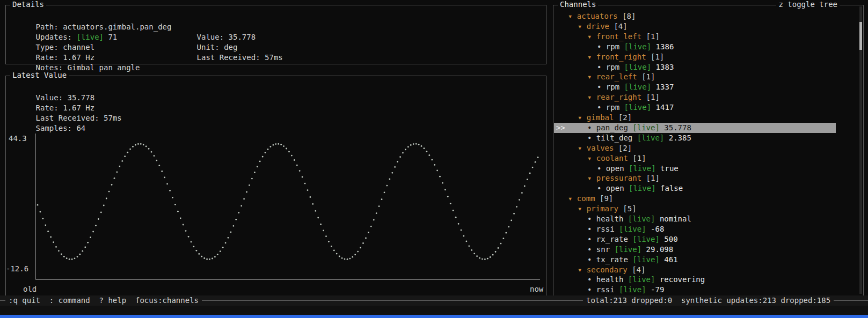 Image resolution: width=868 pixels, height=318 pixels. What do you see at coordinates (695, 260) in the screenshot?
I see `channel-row-tx_rate: • tx_rate [live] 461` at bounding box center [695, 260].